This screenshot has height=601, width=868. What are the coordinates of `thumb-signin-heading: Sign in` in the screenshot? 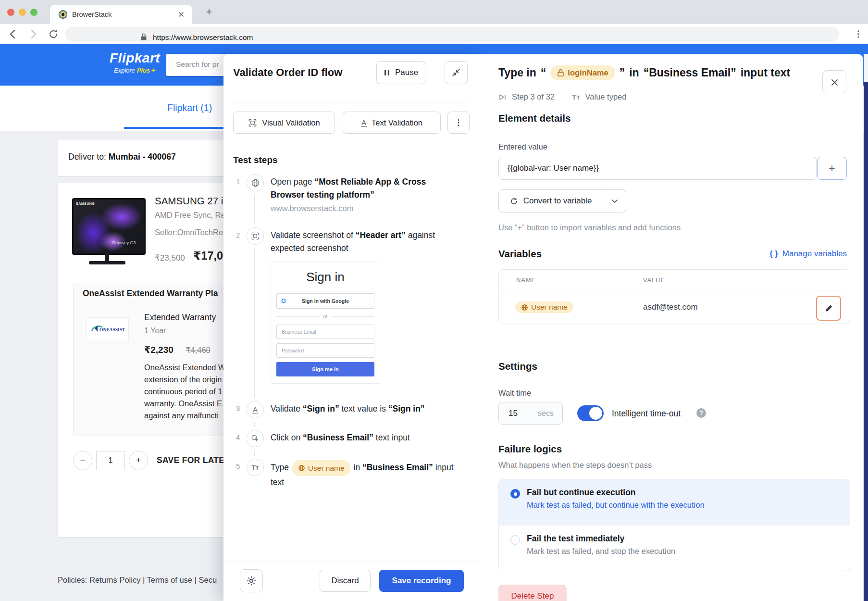 It's located at (325, 277).